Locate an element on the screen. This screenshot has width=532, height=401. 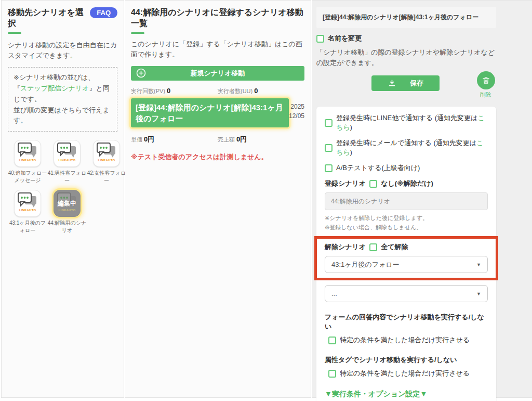
sales-label: 売上額 is located at coordinates (227, 139).